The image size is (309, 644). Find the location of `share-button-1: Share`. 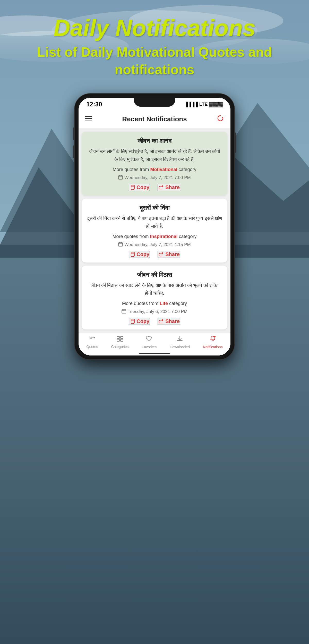

share-button-1: Share is located at coordinates (169, 188).